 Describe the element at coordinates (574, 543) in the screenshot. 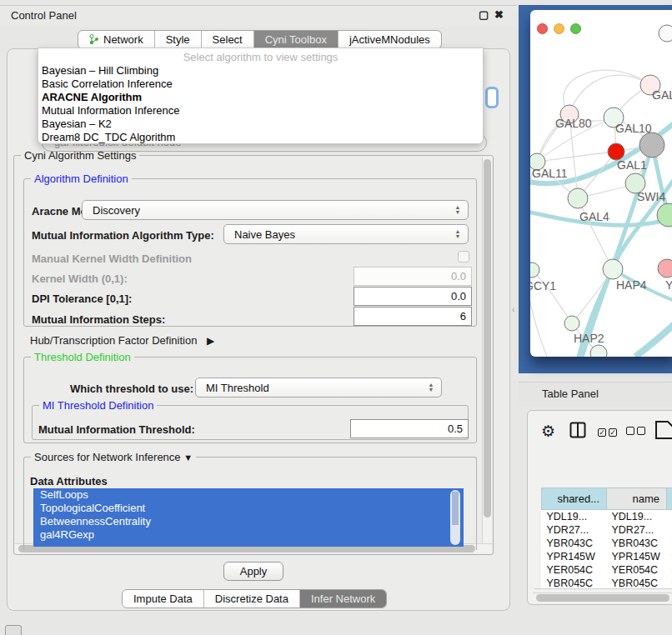

I see `table-cell: YBR043C` at that location.